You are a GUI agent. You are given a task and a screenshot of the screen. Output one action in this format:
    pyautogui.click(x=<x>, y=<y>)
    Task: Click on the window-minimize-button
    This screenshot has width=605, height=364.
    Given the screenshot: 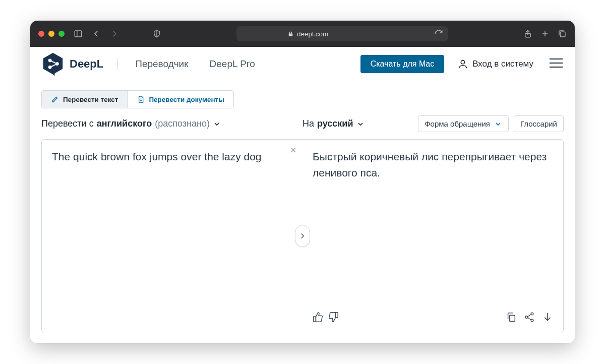 What is the action you would take?
    pyautogui.click(x=51, y=34)
    